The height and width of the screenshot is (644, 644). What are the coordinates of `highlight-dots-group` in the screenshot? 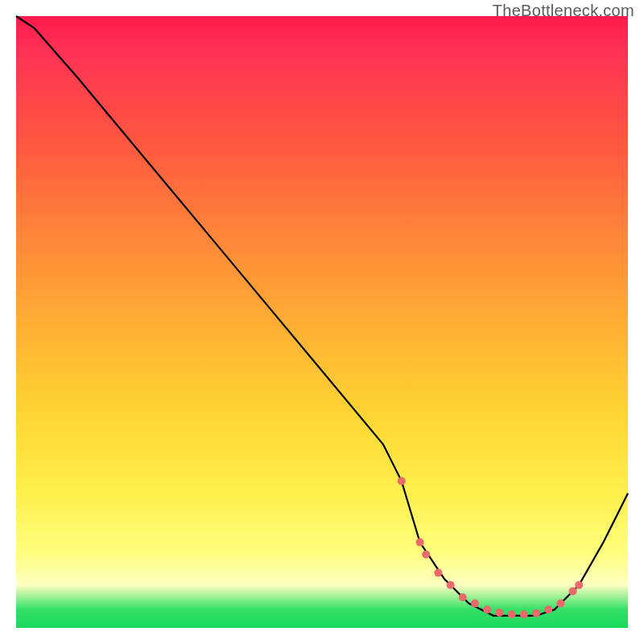 It's located at (490, 548).